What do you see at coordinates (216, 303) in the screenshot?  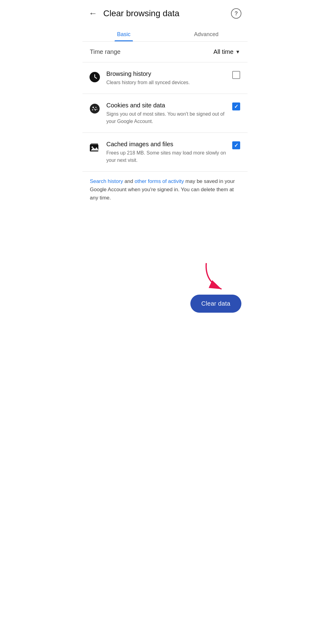 I see `clear-data-btn-container: Clear data` at bounding box center [216, 303].